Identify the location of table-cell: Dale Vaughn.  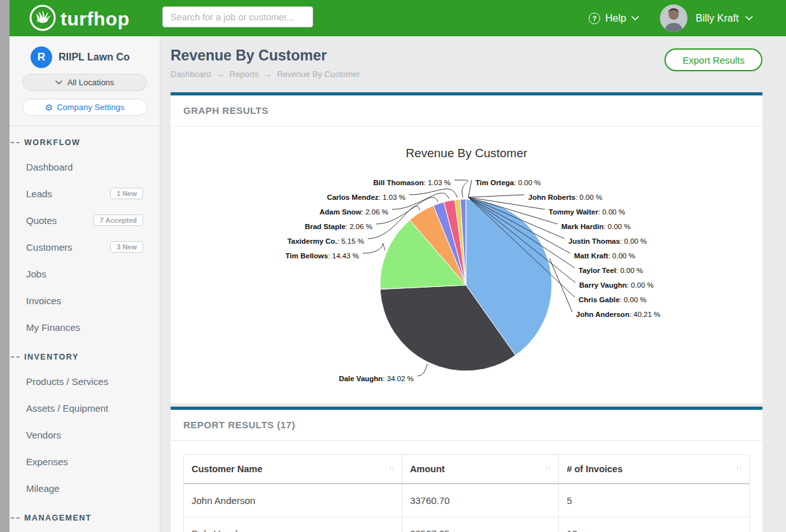
(293, 524).